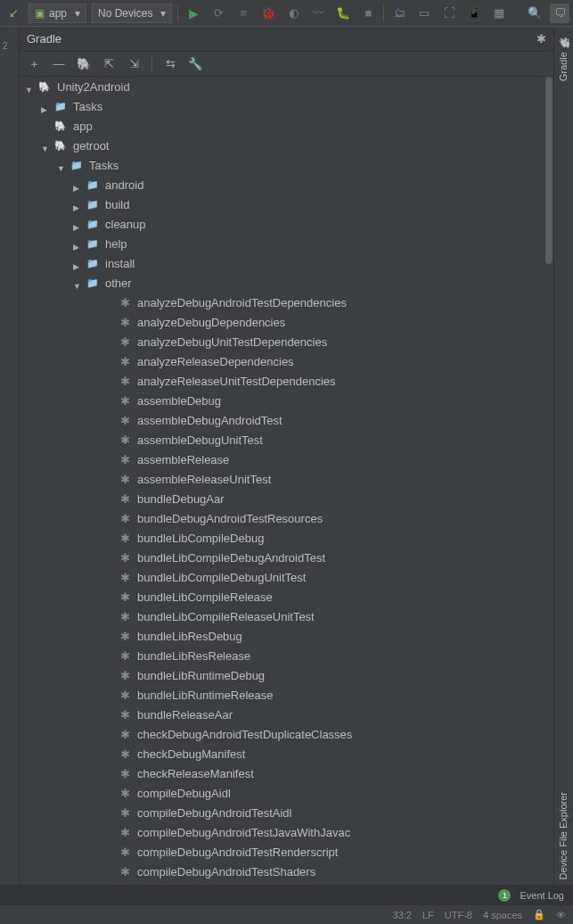 This screenshot has height=924, width=573. Describe the element at coordinates (5, 46) in the screenshot. I see `gutter-tab-number: 2` at that location.